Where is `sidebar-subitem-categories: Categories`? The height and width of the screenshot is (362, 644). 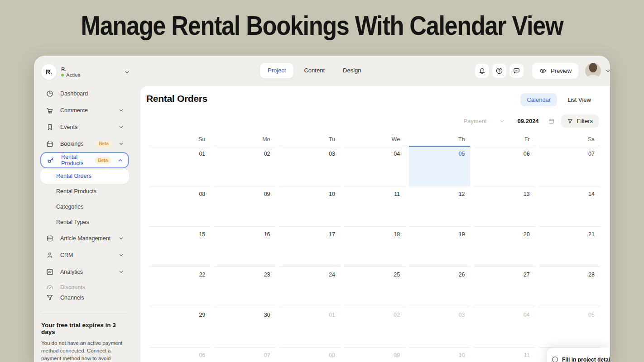 sidebar-subitem-categories: Categories is located at coordinates (85, 207).